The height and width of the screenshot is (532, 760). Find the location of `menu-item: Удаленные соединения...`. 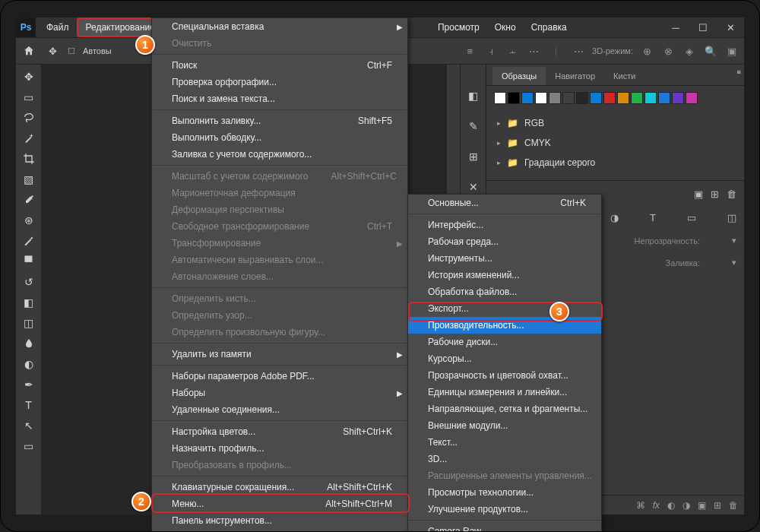

menu-item: Удаленные соединения... is located at coordinates (280, 410).